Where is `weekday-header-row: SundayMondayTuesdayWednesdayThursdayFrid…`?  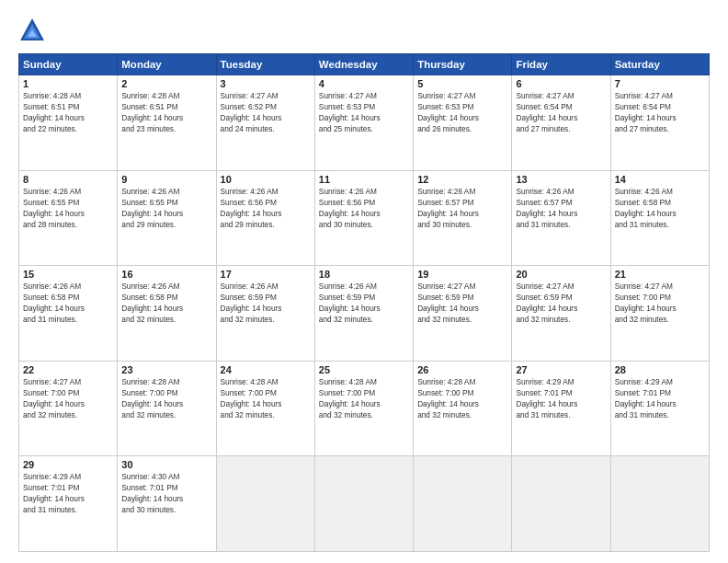
weekday-header-row: SundayMondayTuesdayWednesdayThursdayFrid… is located at coordinates (364, 64).